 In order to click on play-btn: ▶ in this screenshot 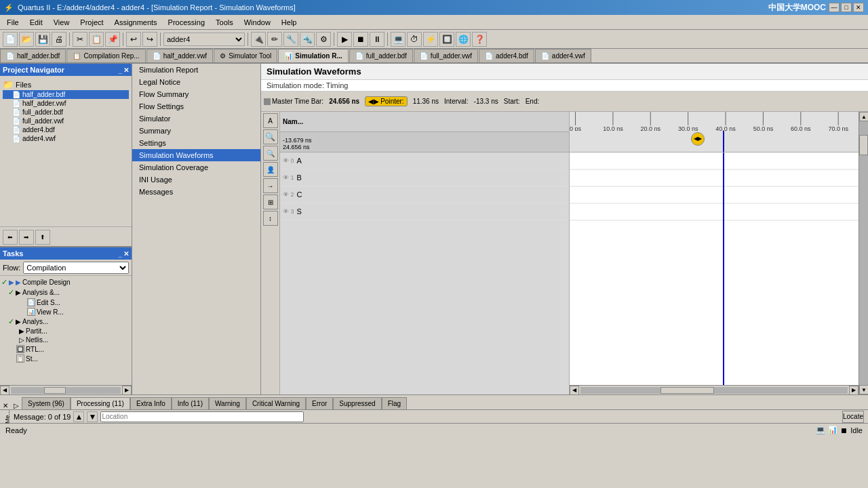, I will do `click(344, 39)`.